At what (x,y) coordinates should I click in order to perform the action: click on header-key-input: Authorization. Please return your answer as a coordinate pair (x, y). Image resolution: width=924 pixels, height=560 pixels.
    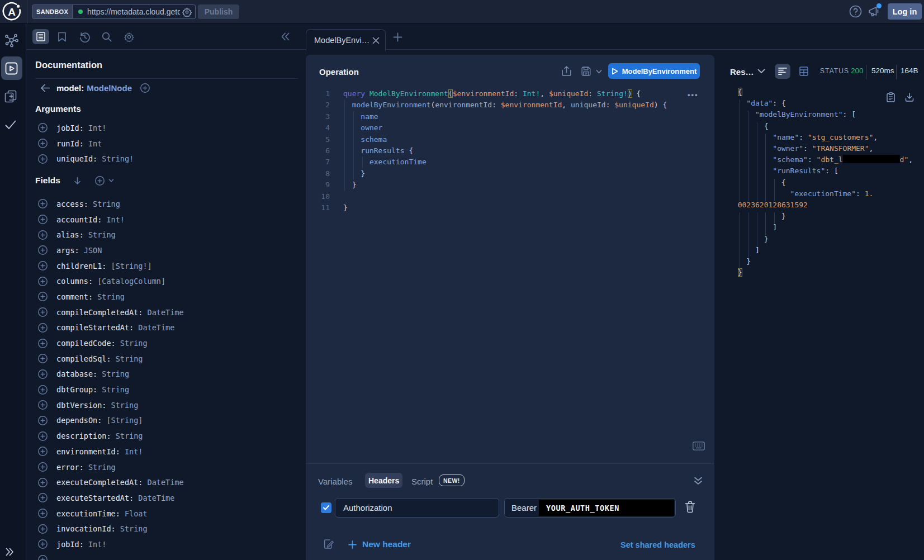
    Looking at the image, I should click on (417, 507).